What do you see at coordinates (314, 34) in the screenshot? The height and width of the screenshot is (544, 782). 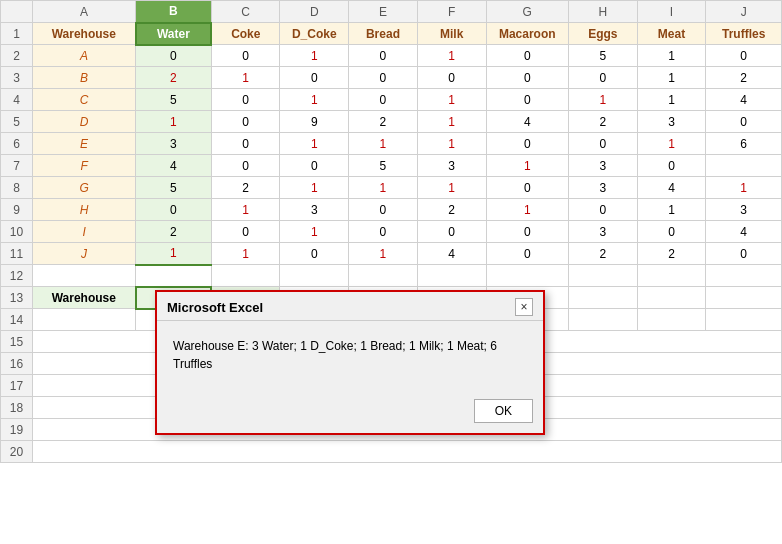 I see `header-d-coke: D_Coke` at bounding box center [314, 34].